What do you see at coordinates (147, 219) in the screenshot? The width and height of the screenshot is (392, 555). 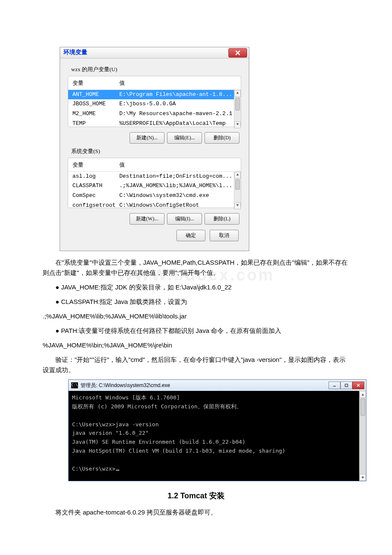 I see `sys-new-button: 新建(W)...` at bounding box center [147, 219].